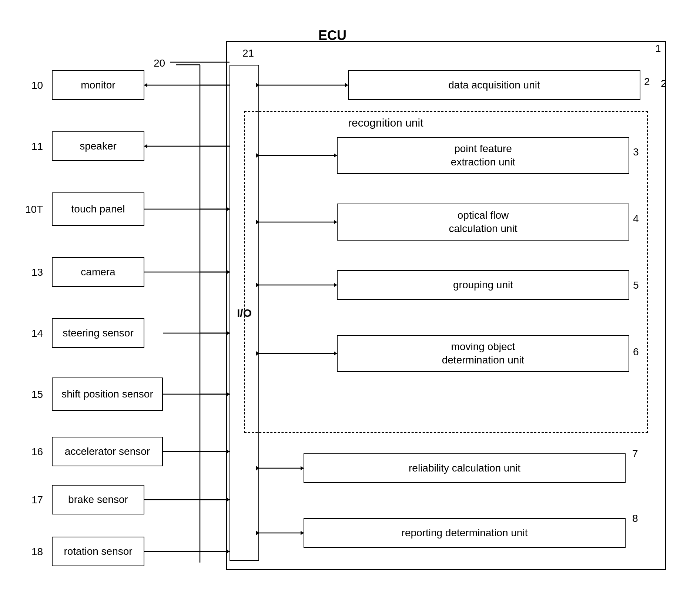 The width and height of the screenshot is (700, 614). Describe the element at coordinates (98, 272) in the screenshot. I see `camera-box: camera` at that location.